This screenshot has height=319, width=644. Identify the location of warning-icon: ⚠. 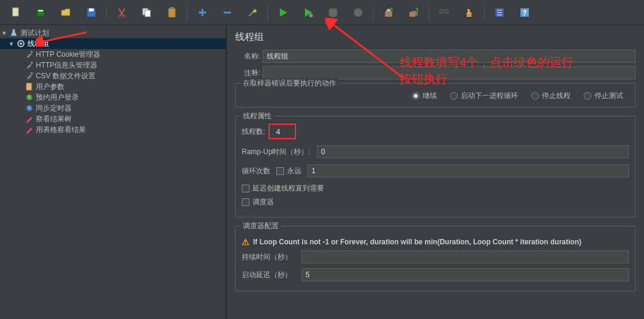
(246, 242).